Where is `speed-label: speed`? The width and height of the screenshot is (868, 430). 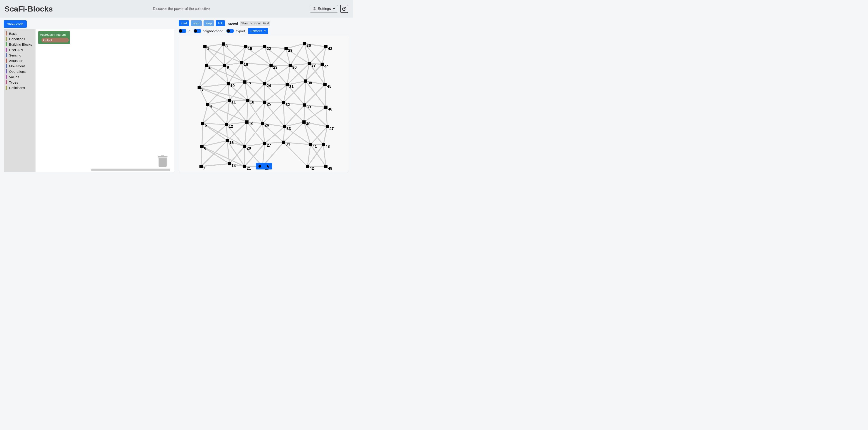 speed-label: speed is located at coordinates (233, 24).